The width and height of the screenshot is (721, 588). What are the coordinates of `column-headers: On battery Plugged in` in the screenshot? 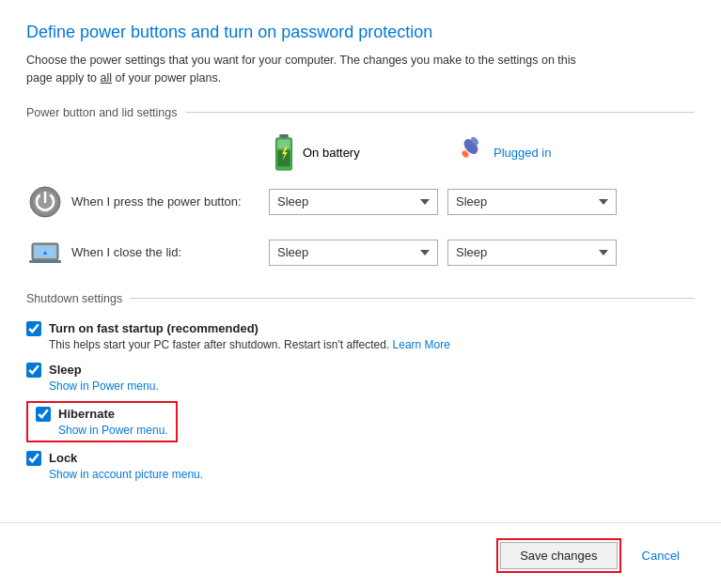 It's located at (483, 153).